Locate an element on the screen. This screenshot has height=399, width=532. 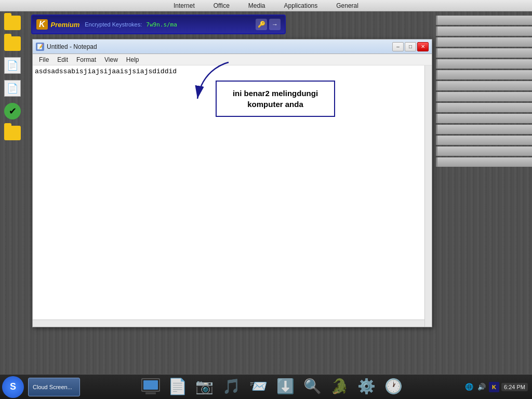
dock-item-search: 🔍 is located at coordinates (313, 387).